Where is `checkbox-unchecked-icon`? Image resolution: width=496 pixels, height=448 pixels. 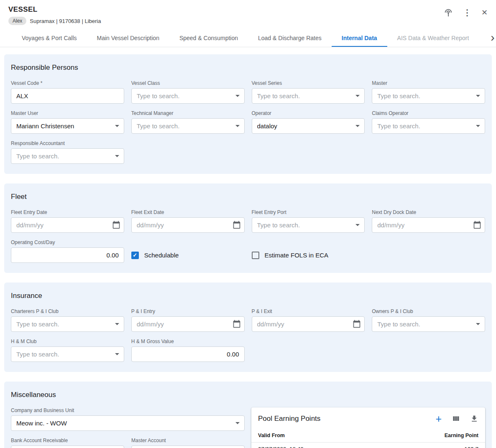
checkbox-unchecked-icon is located at coordinates (256, 255).